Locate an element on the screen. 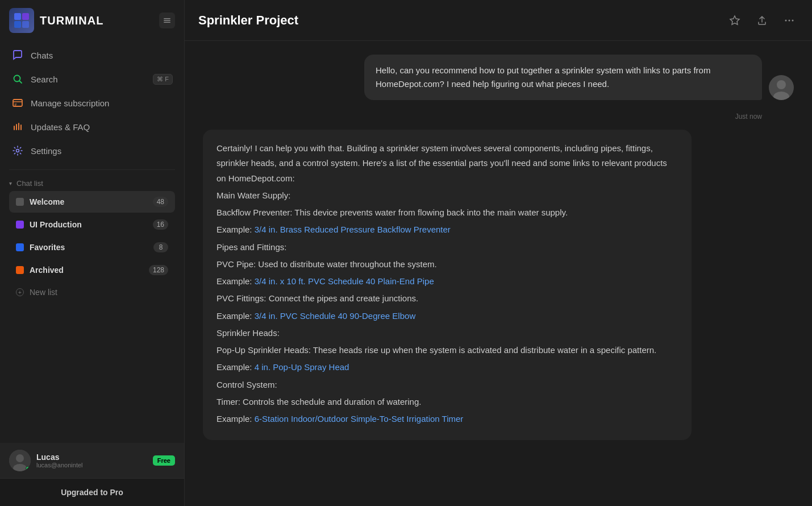 This screenshot has height=506, width=812. chat-name-favorites: Favorites is located at coordinates (89, 247).